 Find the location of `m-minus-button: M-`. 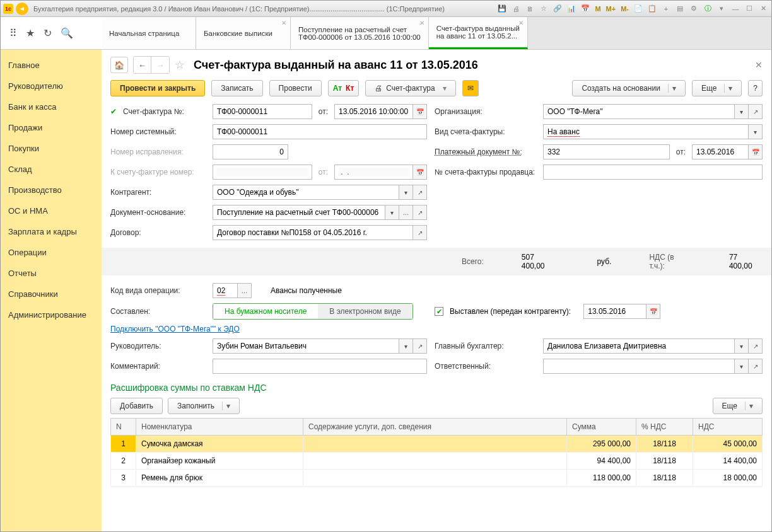

m-minus-button: M- is located at coordinates (624, 9).